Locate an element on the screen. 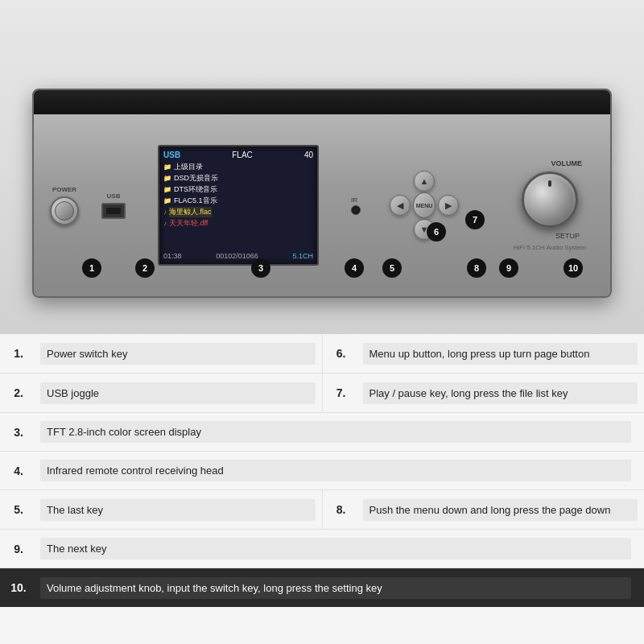 The image size is (644, 644). badge-6: 6 is located at coordinates (436, 232).